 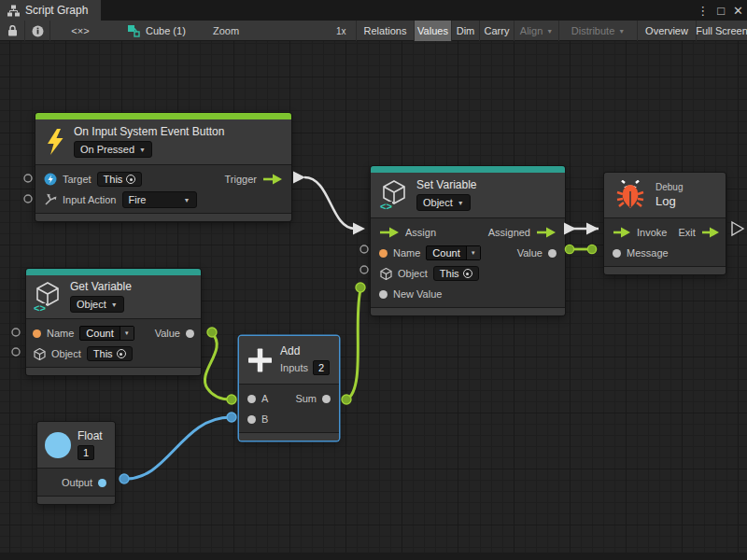 I want to click on plus-icon, so click(x=260, y=360).